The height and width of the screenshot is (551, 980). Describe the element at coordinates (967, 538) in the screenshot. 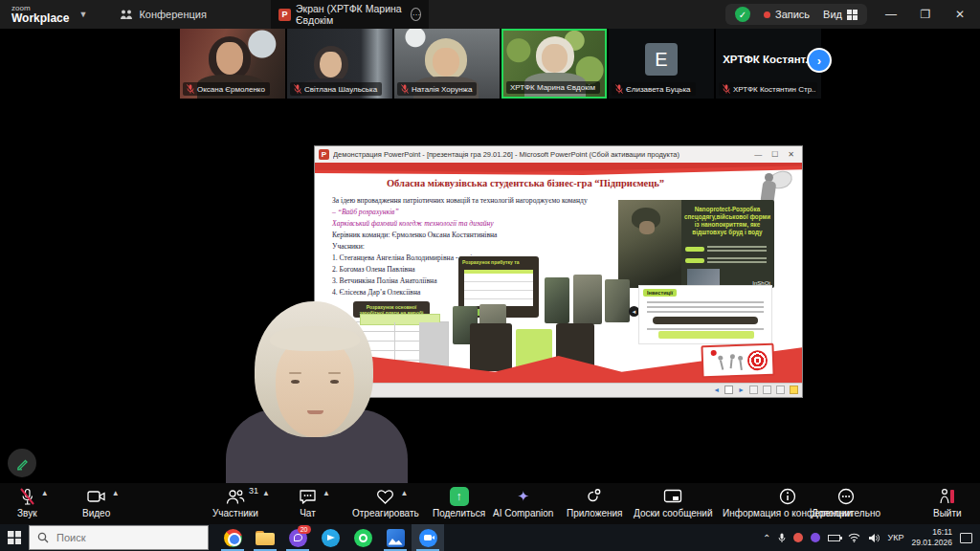

I see `action-center-icon` at that location.